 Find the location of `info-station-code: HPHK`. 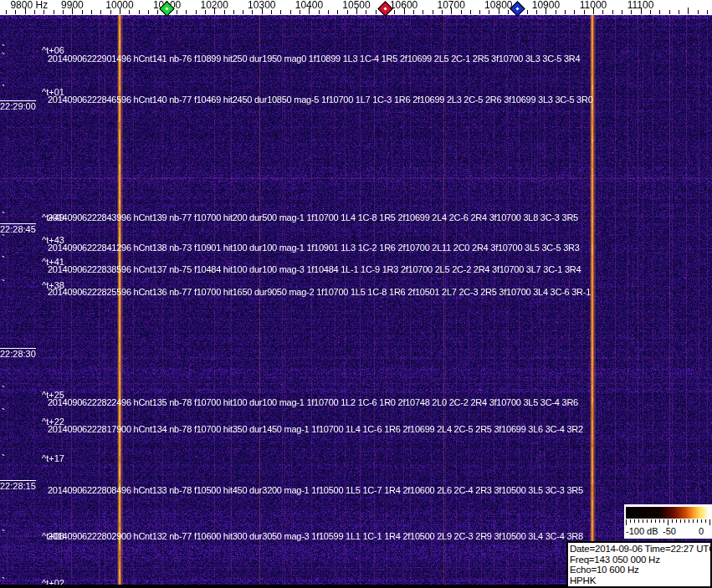

info-station-code: HPHK is located at coordinates (639, 580).